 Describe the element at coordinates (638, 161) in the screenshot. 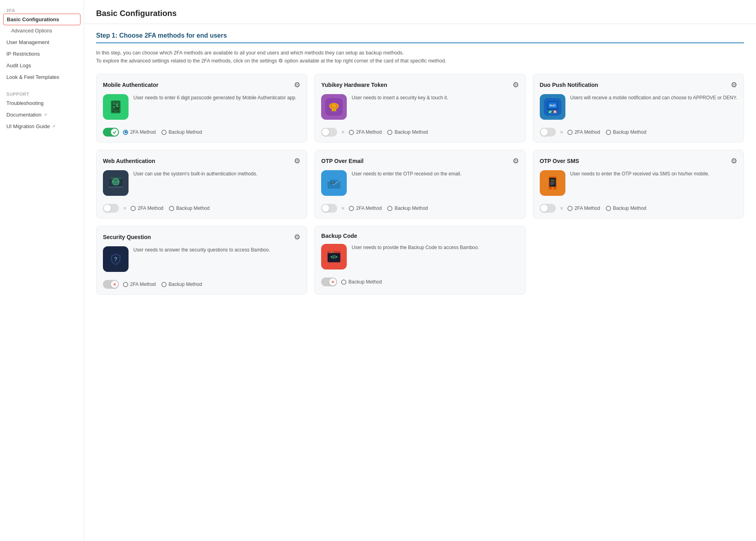

I see `card-header: OTP Over SMS ⚙` at that location.